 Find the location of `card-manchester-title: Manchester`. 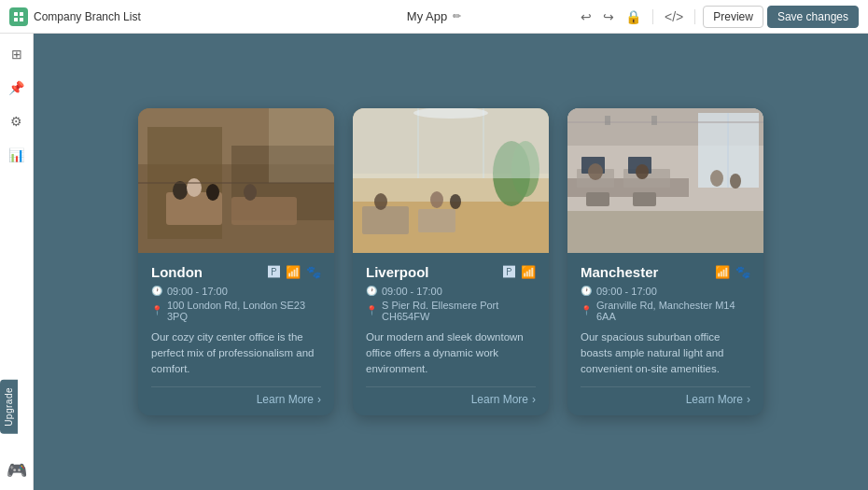

card-manchester-title: Manchester is located at coordinates (620, 273).